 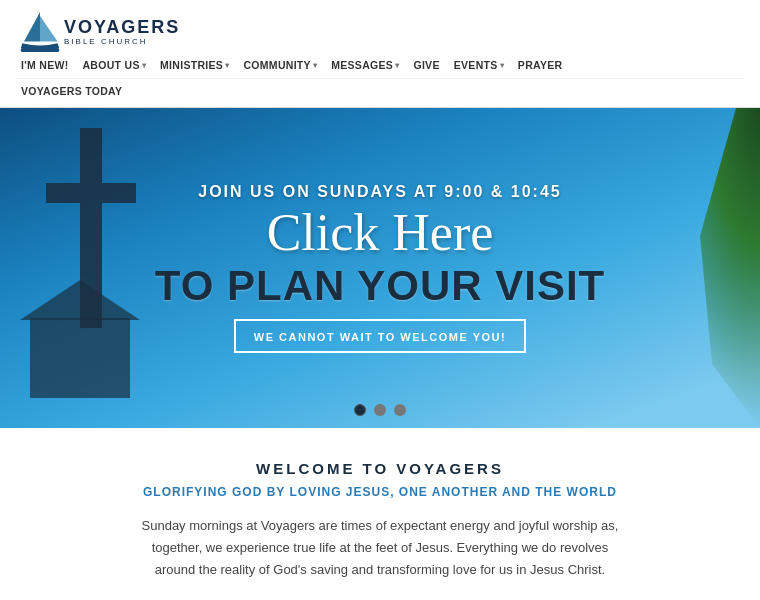 What do you see at coordinates (380, 65) in the screenshot?
I see `nav-top: I'M NEW! ABOUT US ▾ MINISTRIES ▾ COMMUNI…` at bounding box center [380, 65].